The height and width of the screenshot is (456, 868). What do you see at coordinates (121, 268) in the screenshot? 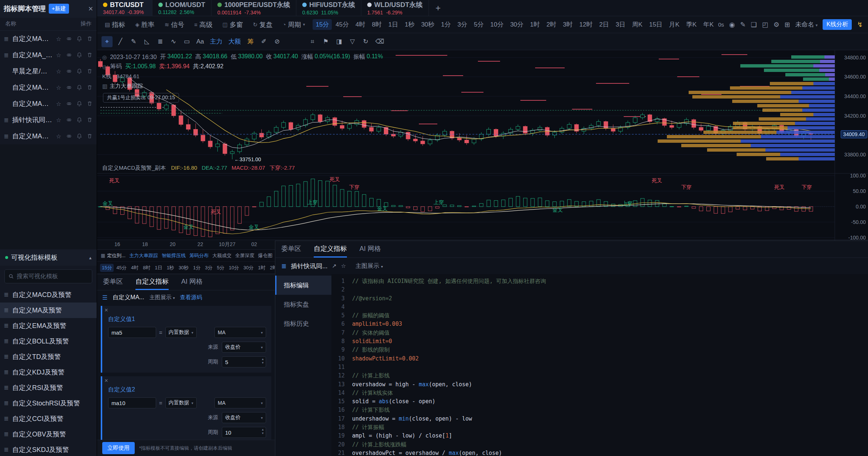
I see `period-option: 45分` at bounding box center [121, 268].